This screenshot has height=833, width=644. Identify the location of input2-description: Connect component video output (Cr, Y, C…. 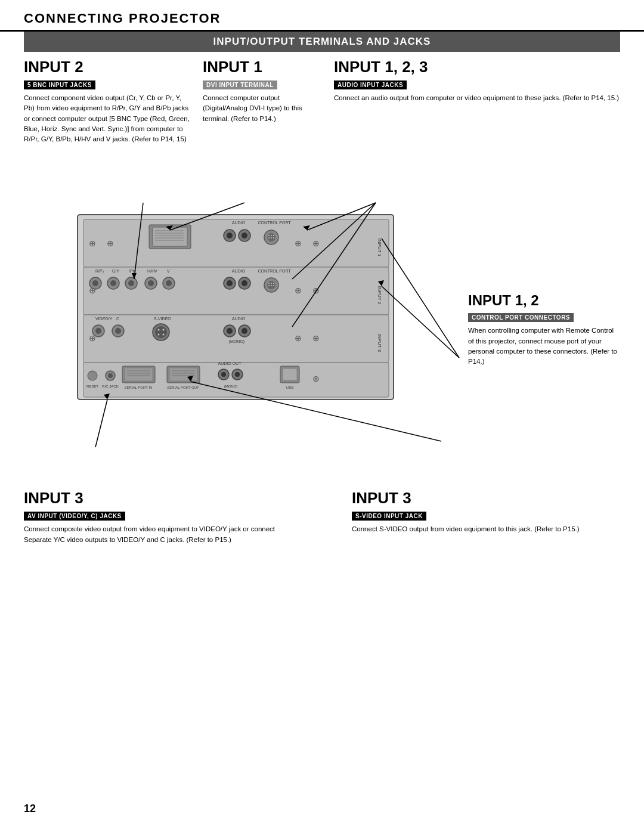
(107, 119).